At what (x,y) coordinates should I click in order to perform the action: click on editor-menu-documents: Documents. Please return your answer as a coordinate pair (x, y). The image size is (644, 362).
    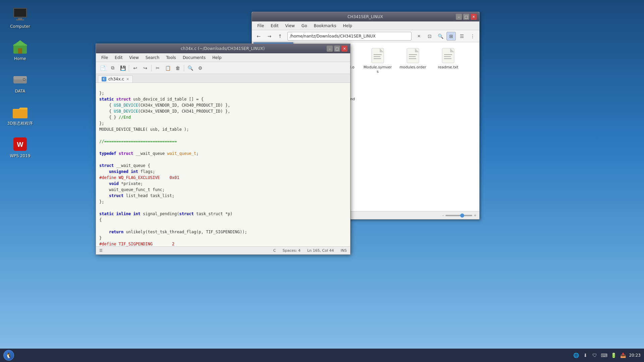
    Looking at the image, I should click on (194, 58).